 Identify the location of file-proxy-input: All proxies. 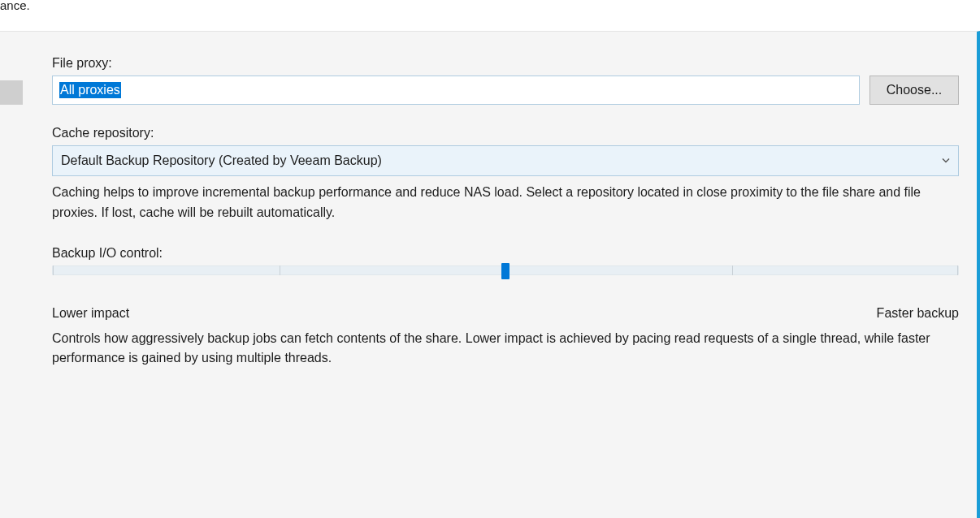
(456, 90).